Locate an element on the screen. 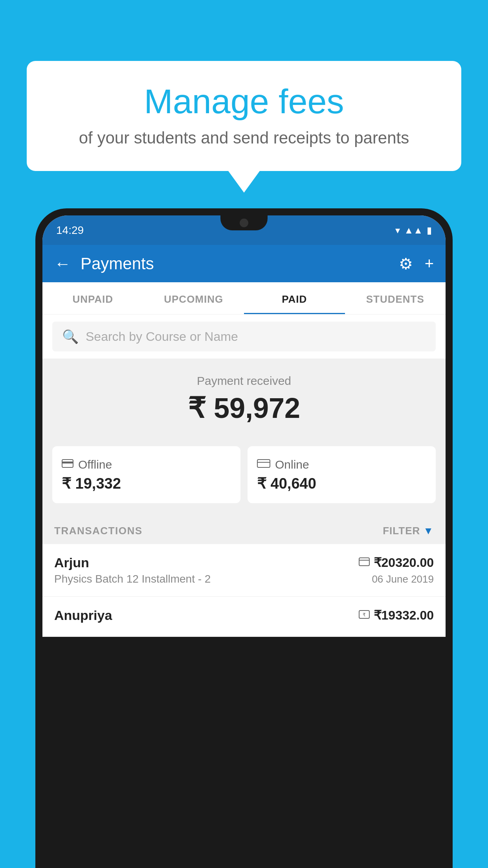 The image size is (488, 868). page-title: Payments is located at coordinates (235, 264).